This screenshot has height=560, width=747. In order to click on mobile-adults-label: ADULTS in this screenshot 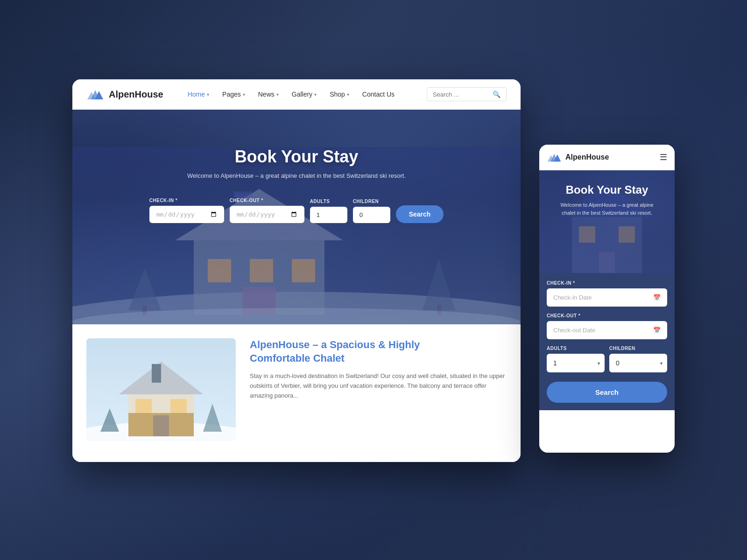, I will do `click(576, 348)`.